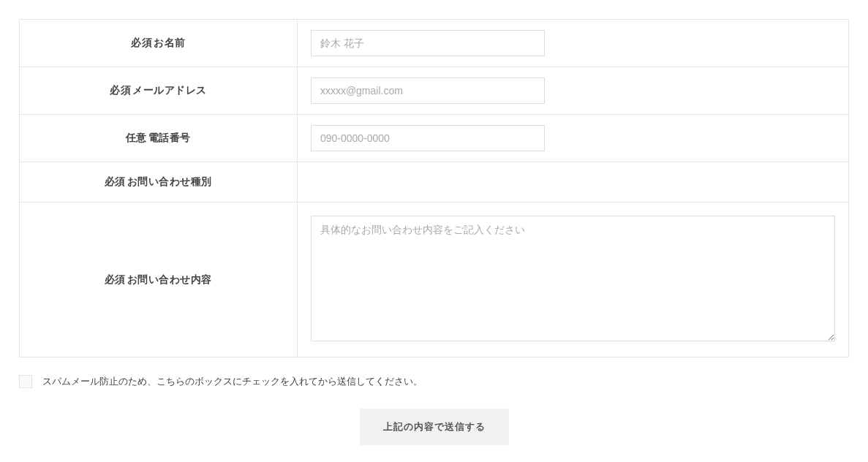 Image resolution: width=868 pixels, height=462 pixels. I want to click on label-inquiry-type: 必須お問い合わせ種別, so click(159, 183).